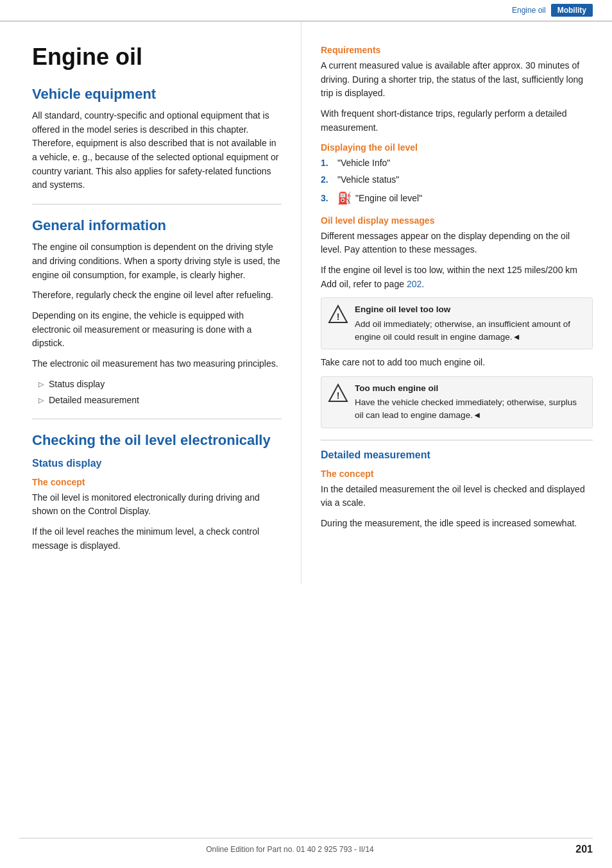  I want to click on oil-level-icon: ⛽, so click(344, 199).